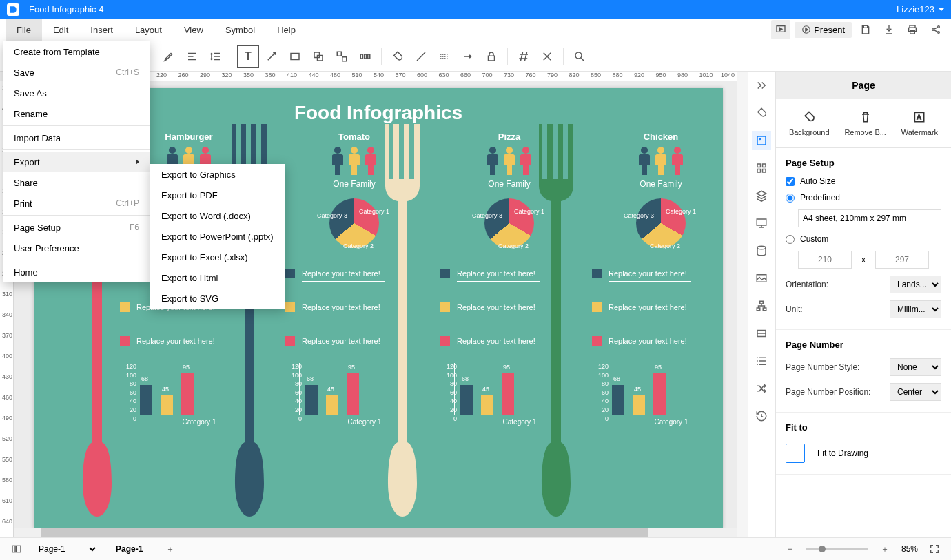 Image resolution: width=951 pixels, height=560 pixels. Describe the element at coordinates (318, 56) in the screenshot. I see `group-icon` at that location.